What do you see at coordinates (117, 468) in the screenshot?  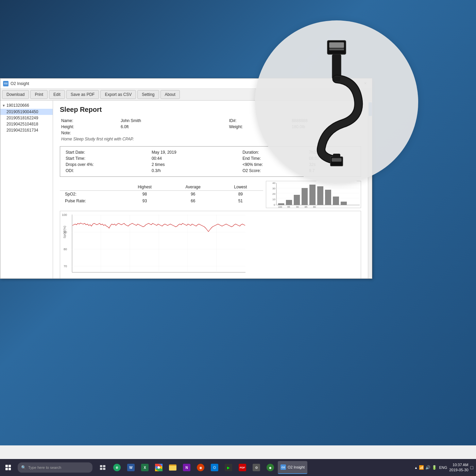 I see `edge-icon: e` at bounding box center [117, 468].